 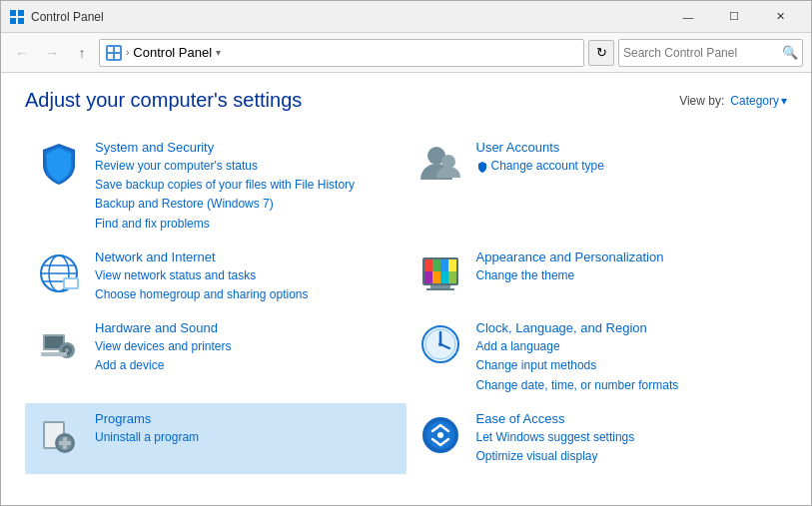 I want to click on hardware-sound-icon, so click(x=59, y=344).